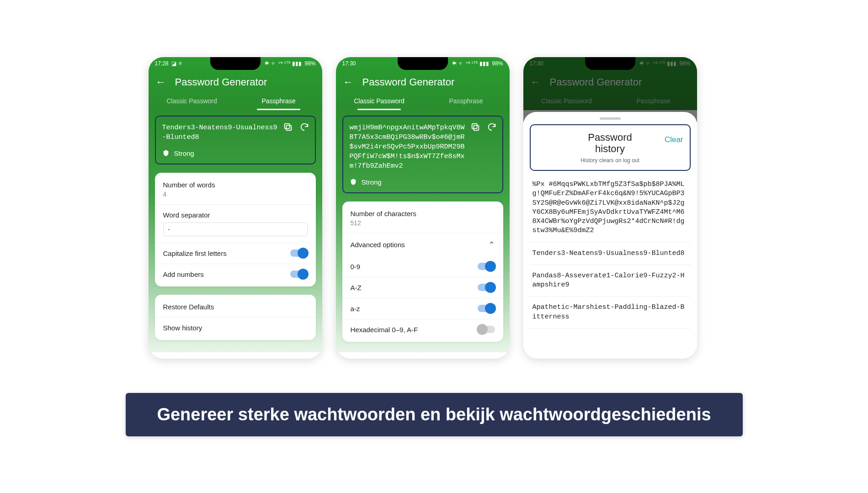 Image resolution: width=868 pixels, height=493 pixels. What do you see at coordinates (356, 267) in the screenshot?
I see `option-digits-label: 0-9` at bounding box center [356, 267].